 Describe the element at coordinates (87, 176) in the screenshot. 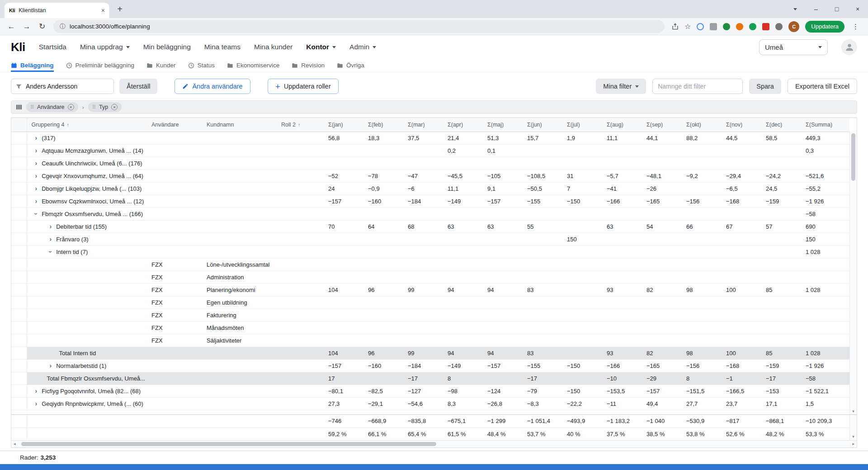

I see `group-cell: ›Cgevqir Xnxovumqhumz, Umeå ... (64)` at that location.